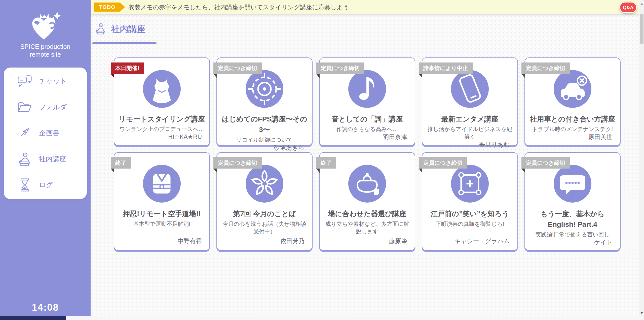 This screenshot has width=644, height=320. I want to click on course-subtitle: ワンランク上のプロデュースへ…, so click(162, 129).